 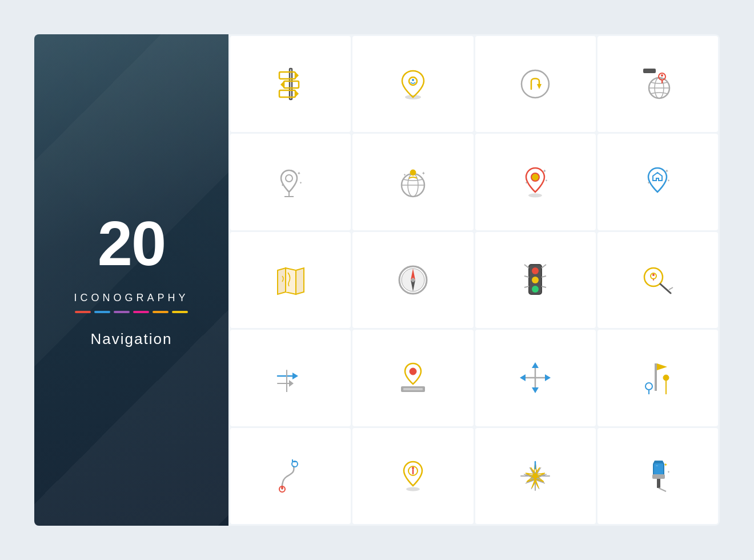 What do you see at coordinates (412, 378) in the screenshot?
I see `pin-road-icon-cell` at bounding box center [412, 378].